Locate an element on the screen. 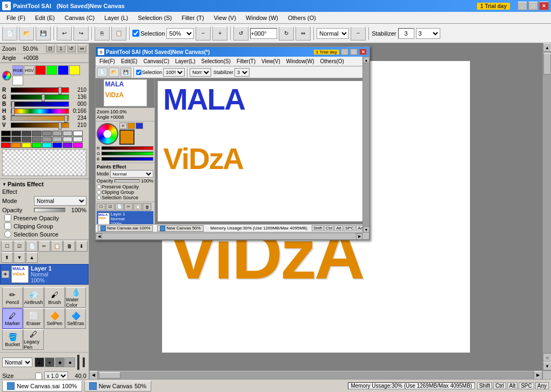  redo-button: ↪ is located at coordinates (81, 33).